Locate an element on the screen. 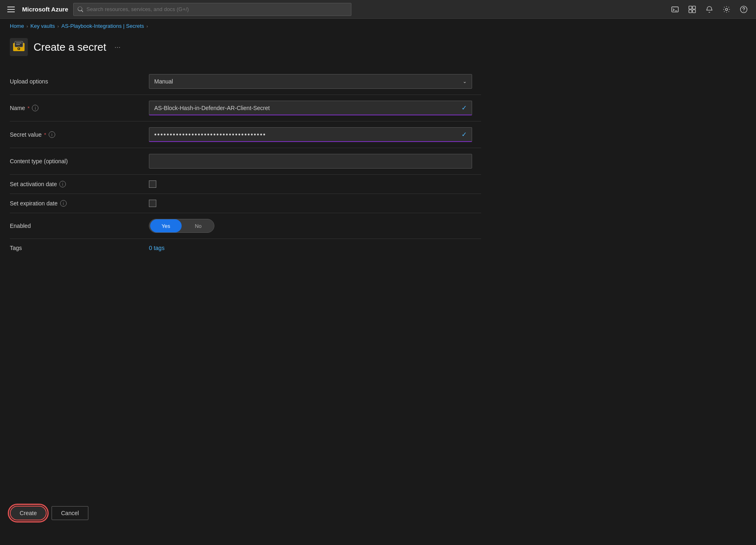 The image size is (756, 545). content-type-input is located at coordinates (310, 161).